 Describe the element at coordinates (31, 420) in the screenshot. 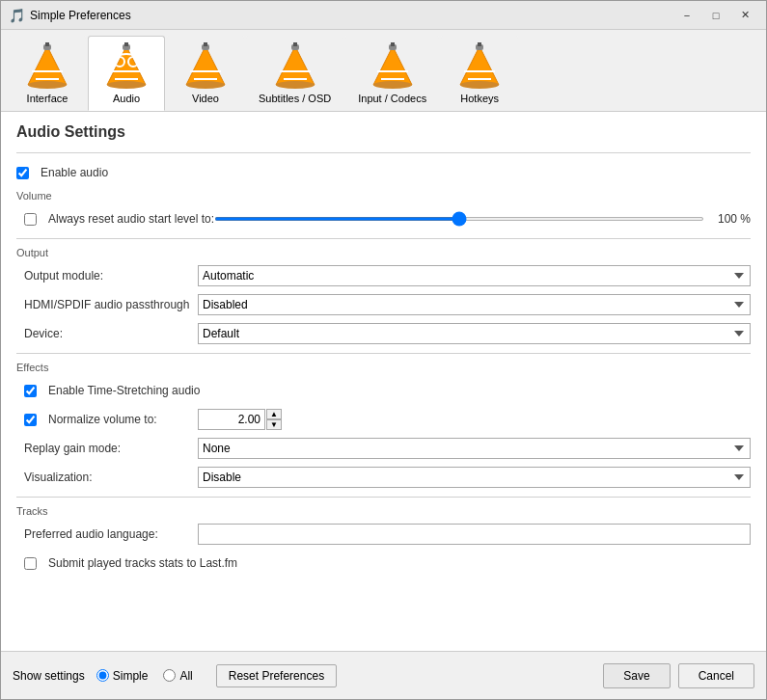

I see `normalize-checkbox` at that location.